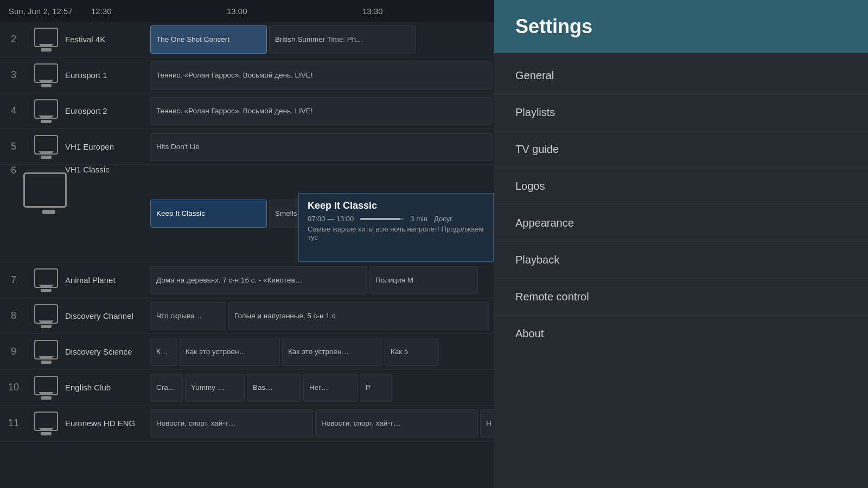 Image resolution: width=868 pixels, height=488 pixels. What do you see at coordinates (208, 214) in the screenshot?
I see `program-item: Keep It Classic` at bounding box center [208, 214].